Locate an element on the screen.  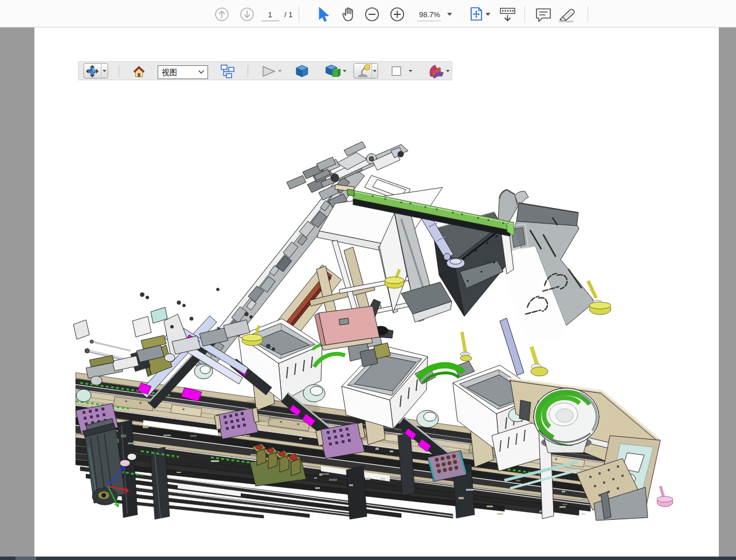
svg-text: 视图 is located at coordinates (170, 72).